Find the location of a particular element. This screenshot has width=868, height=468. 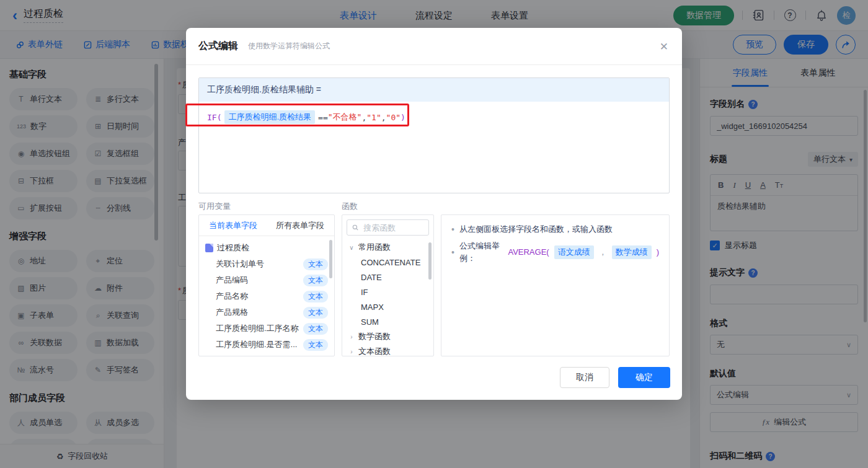

tip-text: 从左侧面板选择字段名和函数，或输入函数 is located at coordinates (536, 229).